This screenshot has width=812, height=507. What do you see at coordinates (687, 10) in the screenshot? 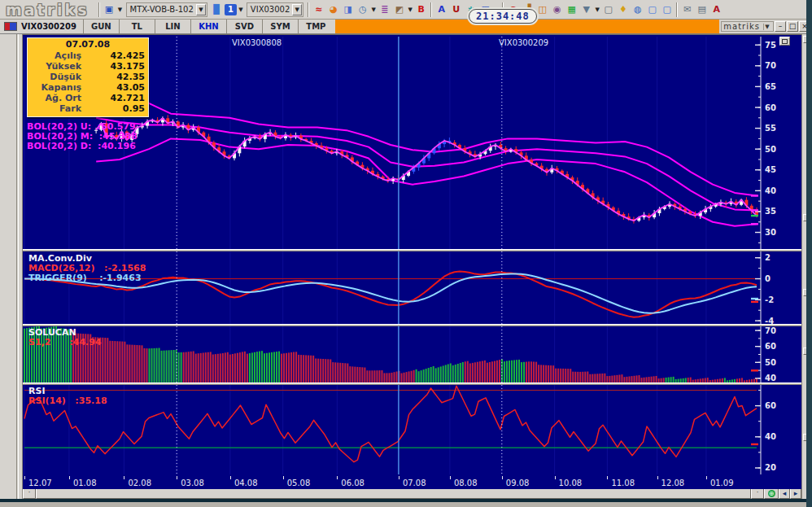
I see `mail-icon: ✉` at bounding box center [687, 10].